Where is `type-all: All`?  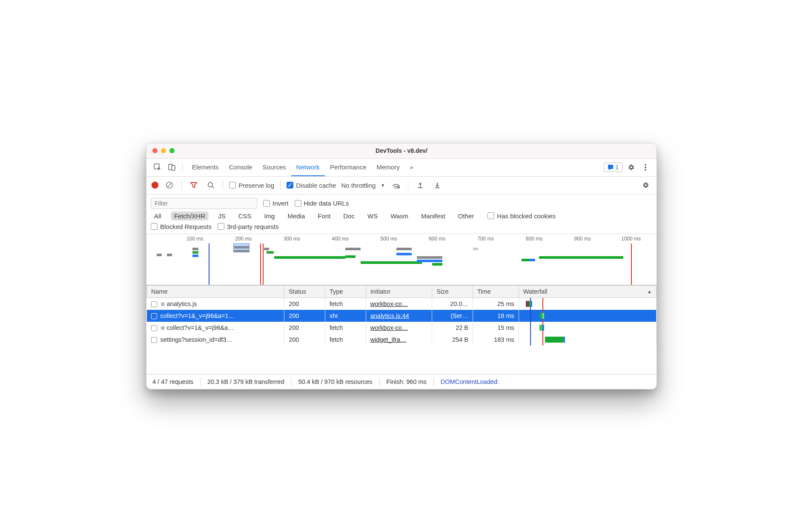
type-all: All is located at coordinates (158, 216).